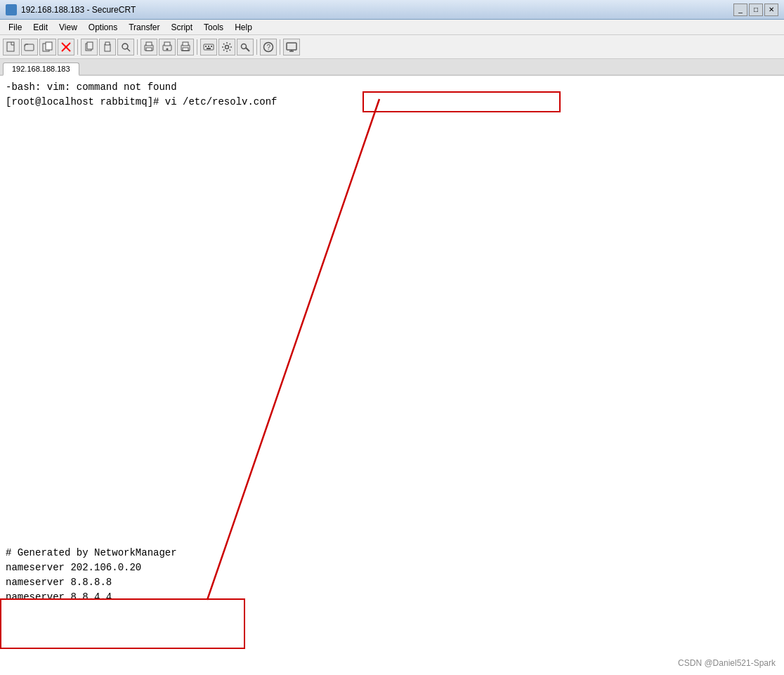 The width and height of the screenshot is (784, 675). Describe the element at coordinates (292, 47) in the screenshot. I see `toolbar-btn-monitor` at that location.